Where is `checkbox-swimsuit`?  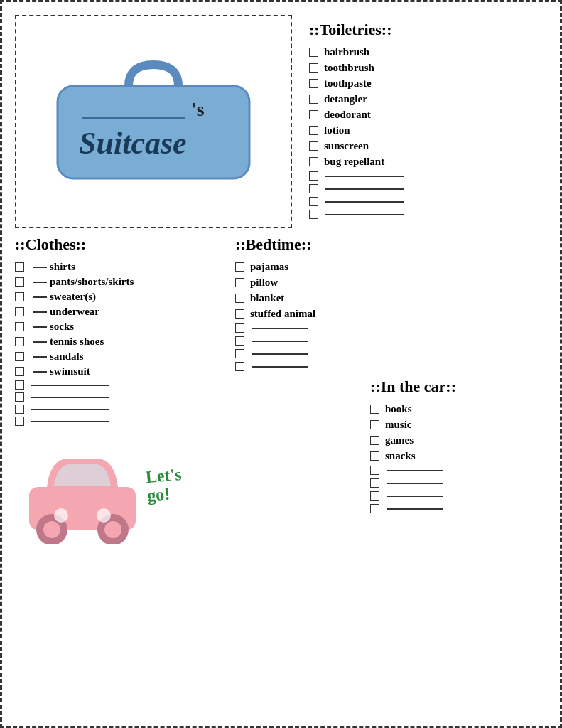 checkbox-swimsuit is located at coordinates (20, 371).